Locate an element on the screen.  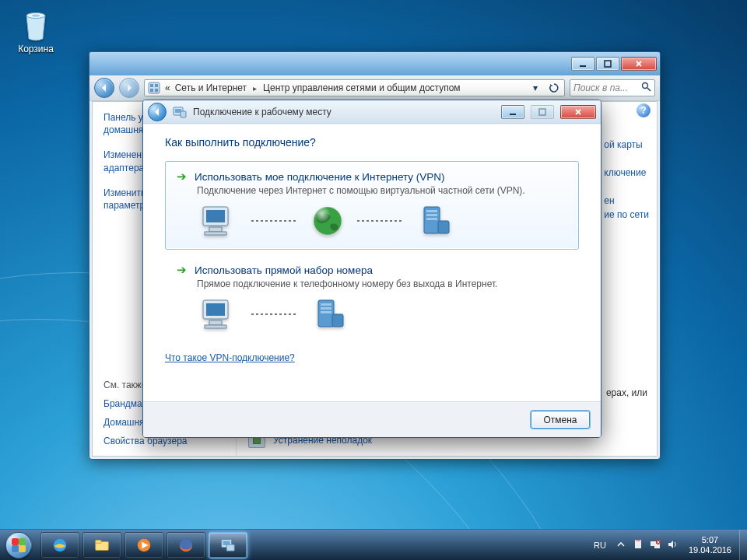
taskbar-explorer is located at coordinates (102, 545).